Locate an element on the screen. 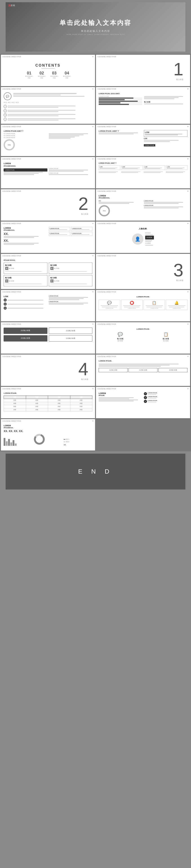 The height and width of the screenshot is (868, 191). slide-22-left: LOREM IPSUM. is located at coordinates (120, 398).